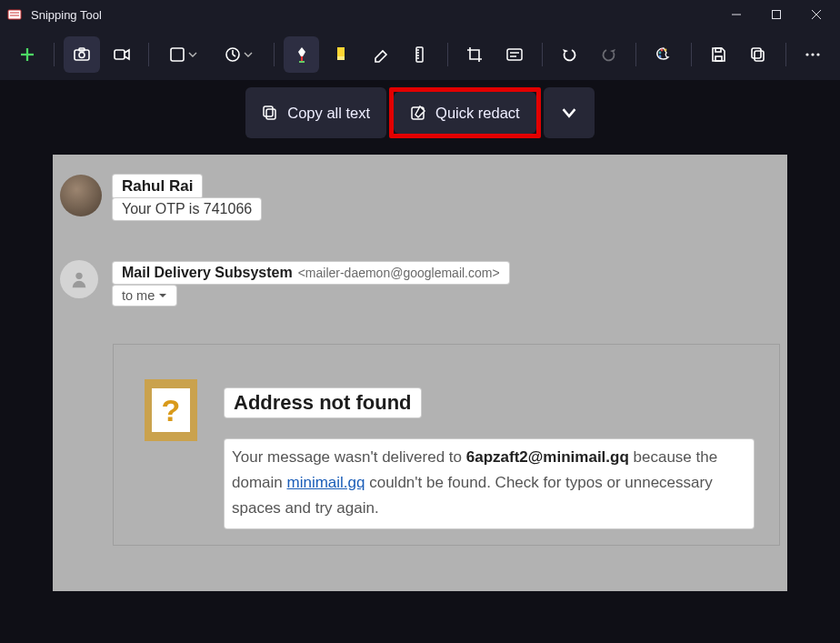 This screenshot has width=840, height=643. Describe the element at coordinates (758, 55) in the screenshot. I see `copy-button` at that location.